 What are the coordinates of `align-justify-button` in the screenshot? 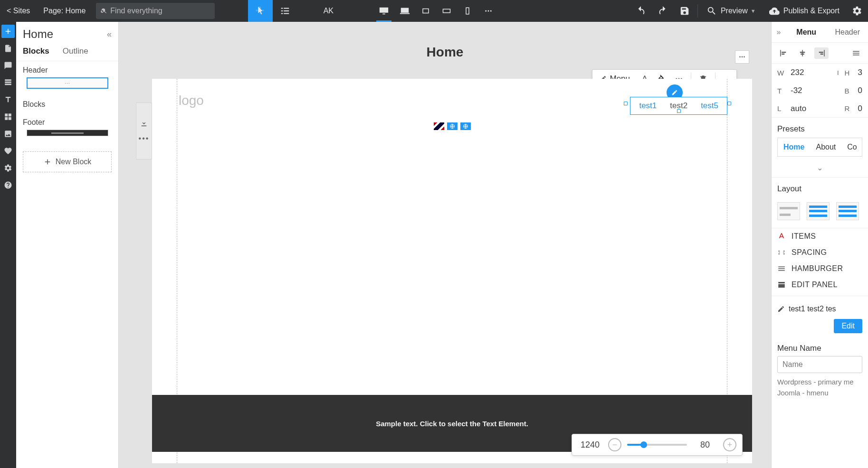 It's located at (856, 53).